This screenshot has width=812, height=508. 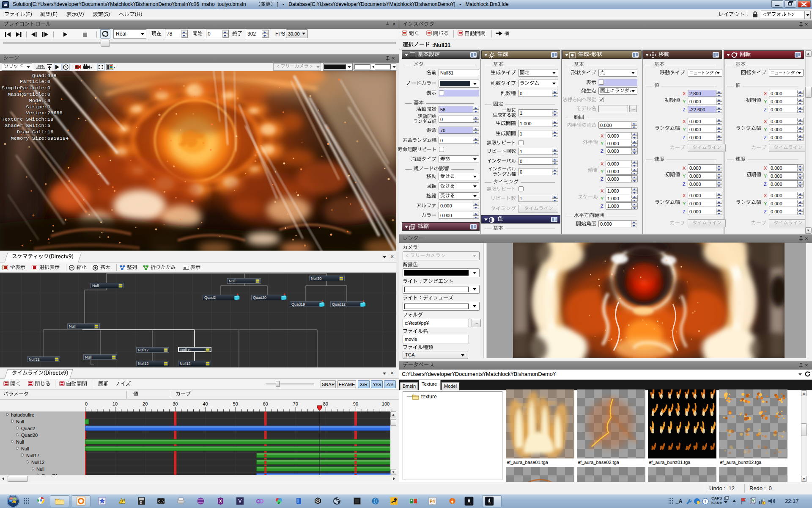 What do you see at coordinates (115, 404) in the screenshot?
I see `svg-text: 10` at bounding box center [115, 404].